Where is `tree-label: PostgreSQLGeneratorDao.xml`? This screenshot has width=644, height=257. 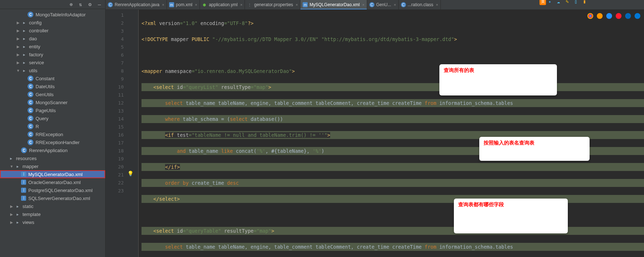 tree-label: PostgreSQLGeneratorDao.xml is located at coordinates (60, 190).